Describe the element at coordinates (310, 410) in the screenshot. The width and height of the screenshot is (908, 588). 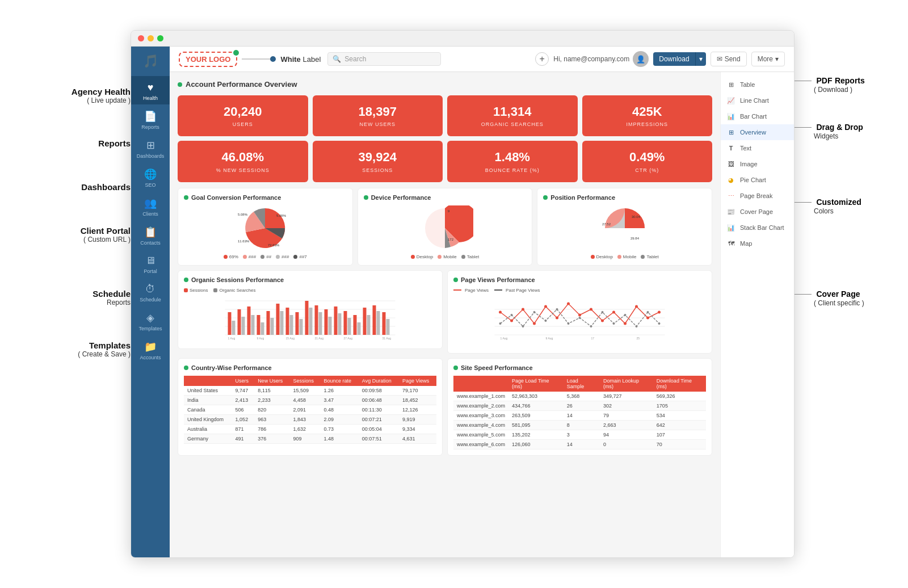
I see `country-table: Users New Users Sessions Bounce rate Avg…` at that location.